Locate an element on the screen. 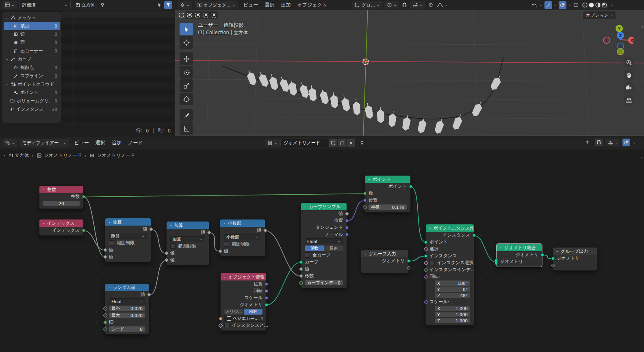 Image resolution: width=644 pixels, height=352 pixels. node-sample: ⌄カーブサンプル値位置タンジェントノーマルFloat⌄係数長さ全カーブカーブ値係… is located at coordinates (324, 246).